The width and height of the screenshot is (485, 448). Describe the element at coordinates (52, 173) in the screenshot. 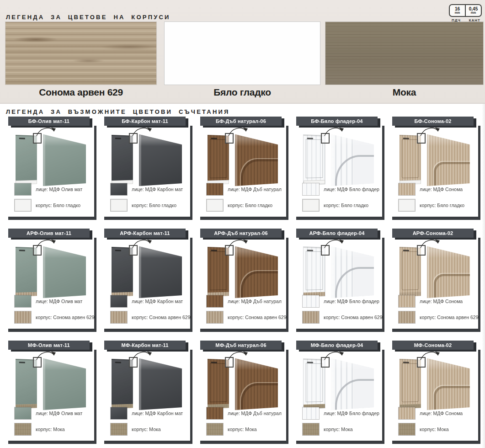

I see `combination-card-body: лице: МДФ Олив мат корпус: Бяло гладко` at that location.